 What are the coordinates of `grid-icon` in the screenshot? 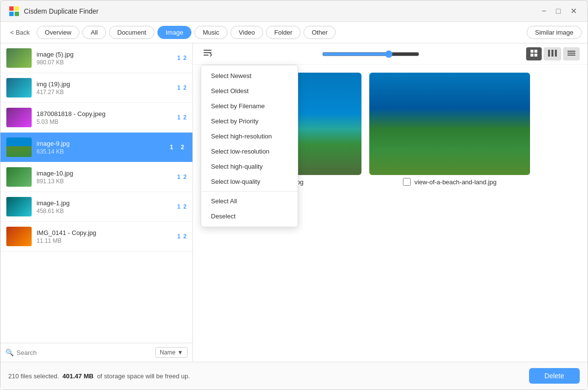 It's located at (534, 53).